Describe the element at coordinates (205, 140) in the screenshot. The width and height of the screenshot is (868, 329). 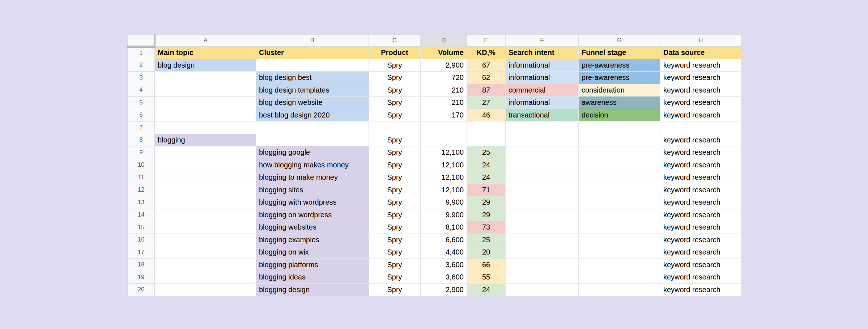
I see `cell-A8: blogging` at that location.